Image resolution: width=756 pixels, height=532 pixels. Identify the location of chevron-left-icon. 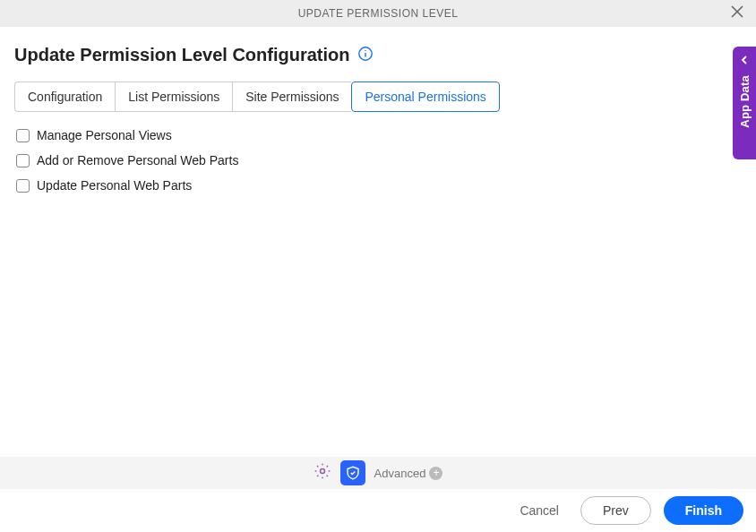
(744, 65).